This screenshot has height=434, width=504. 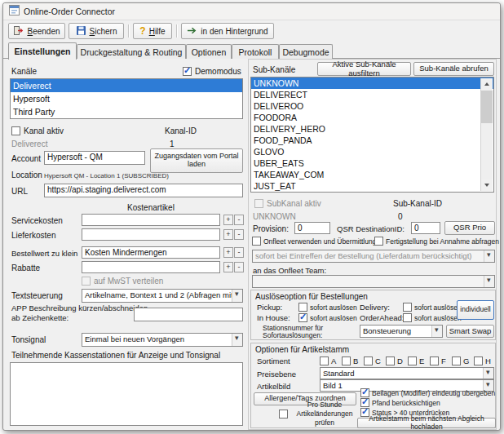 What do you see at coordinates (378, 241) in the screenshot?
I see `fertigstellung-checkbox` at bounding box center [378, 241].